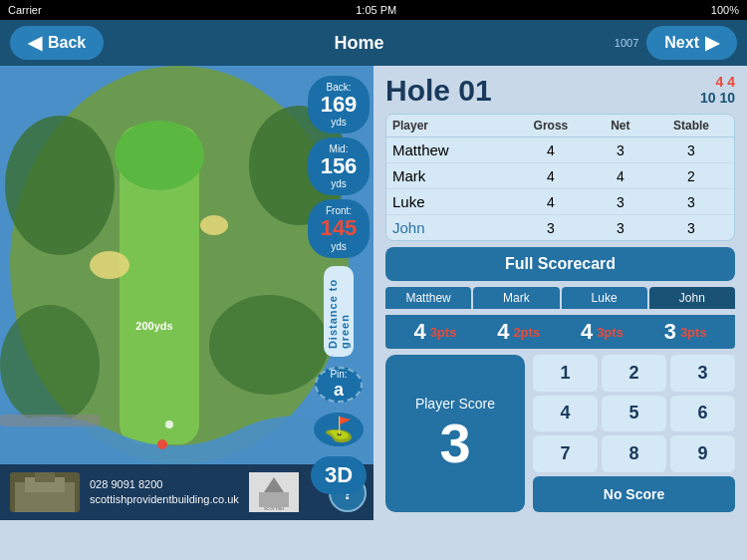 Image resolution: width=747 pixels, height=560 pixels. What do you see at coordinates (703, 415) in the screenshot?
I see `numpad-button: 6` at bounding box center [703, 415].